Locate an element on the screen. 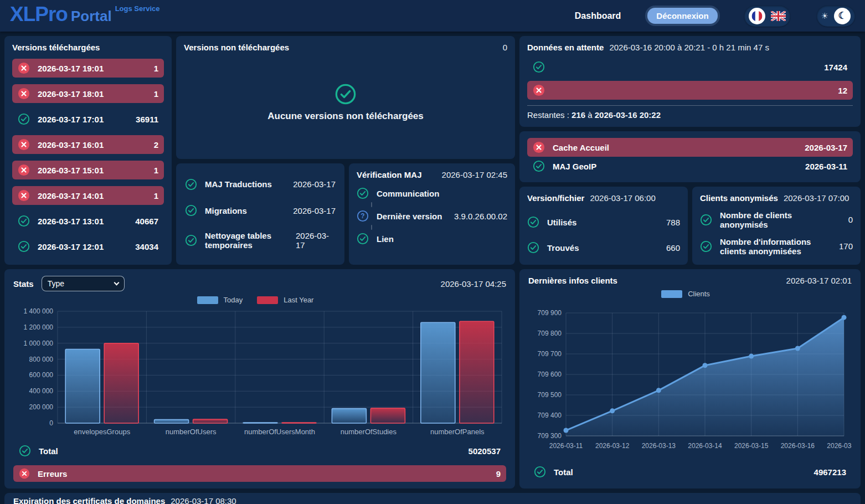 The image size is (865, 504). french-flag-svg is located at coordinates (757, 16).